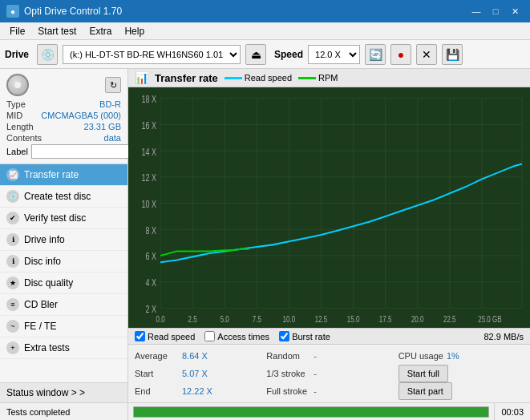 This screenshot has width=530, height=420. What do you see at coordinates (152, 256) in the screenshot?
I see `svg-text: 6 X` at bounding box center [152, 256].